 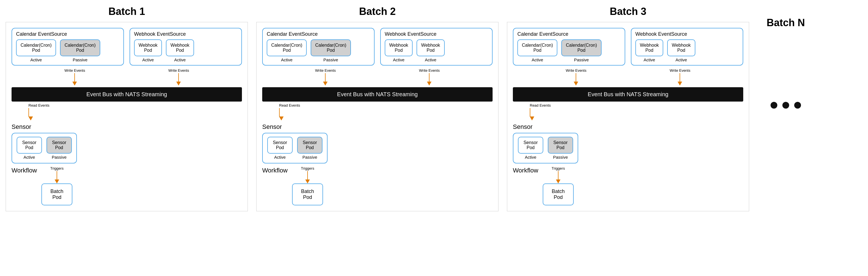 I want to click on sensor-passive-lbl-1: Passive, so click(x=59, y=157).